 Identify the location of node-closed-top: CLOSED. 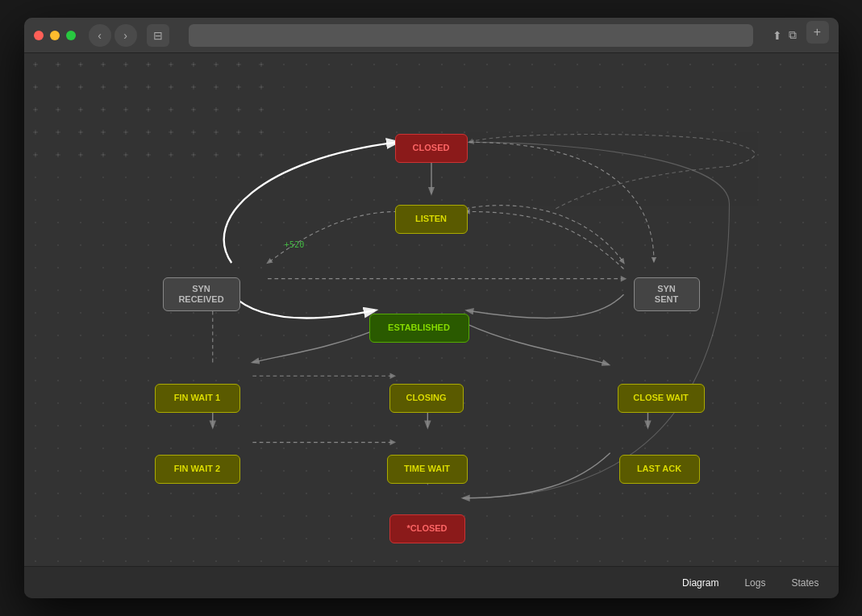
(431, 148).